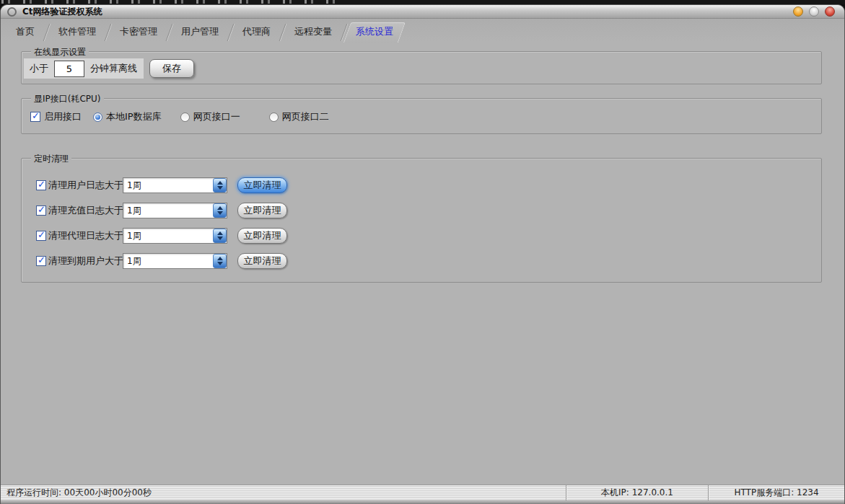 The width and height of the screenshot is (845, 504). What do you see at coordinates (172, 68) in the screenshot?
I see `save-button: 保存` at bounding box center [172, 68].